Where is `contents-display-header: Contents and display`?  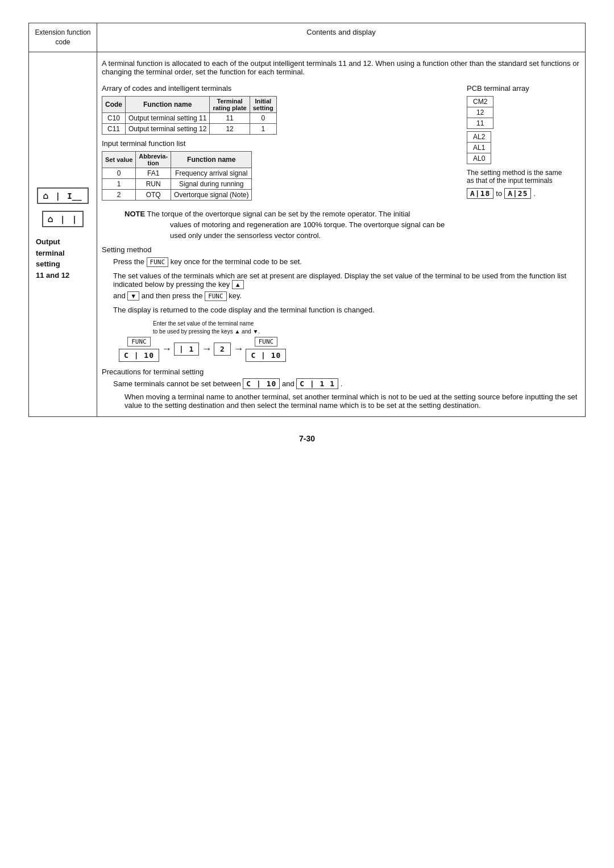 contents-display-header: Contents and display is located at coordinates (341, 37).